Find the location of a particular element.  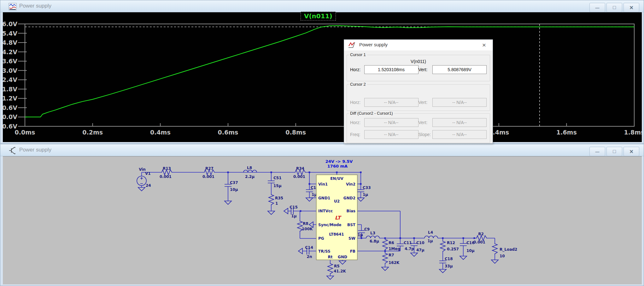

component-r6: R6 1Meg is located at coordinates (391, 245).